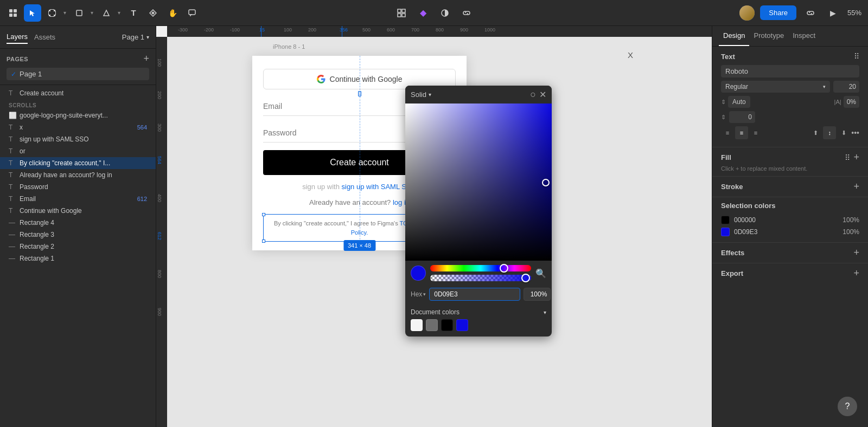 This screenshot has height=427, width=868. What do you see at coordinates (423, 13) in the screenshot?
I see `figma-logo-btn: ◆` at bounding box center [423, 13].